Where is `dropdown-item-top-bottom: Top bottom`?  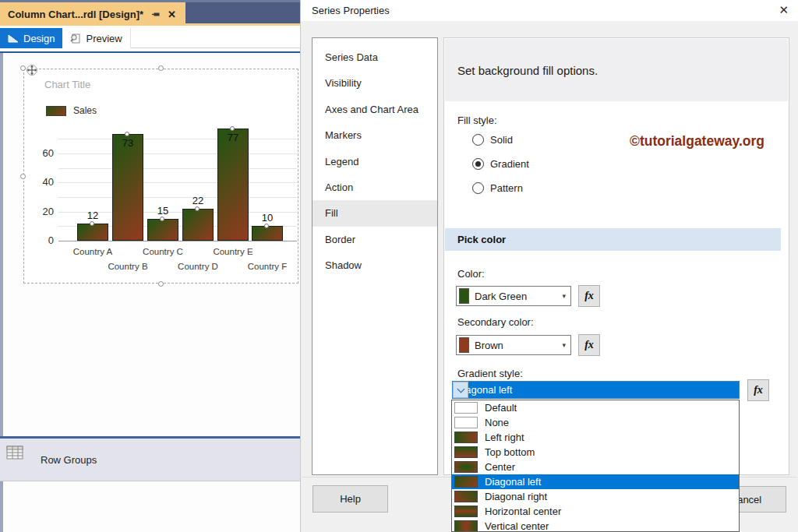
dropdown-item-top-bottom: Top bottom is located at coordinates (595, 452).